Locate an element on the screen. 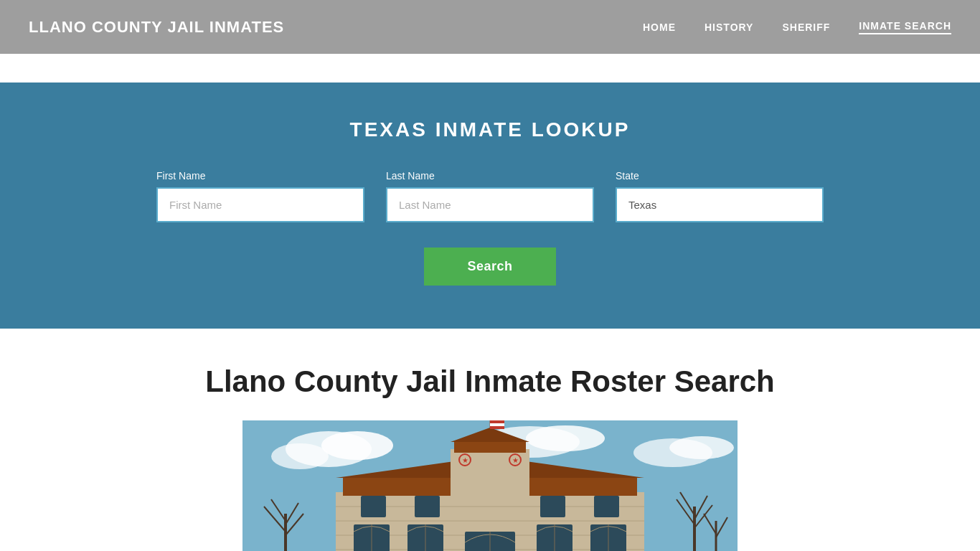  search-fields-row: First Name Last Name State is located at coordinates (490, 197).